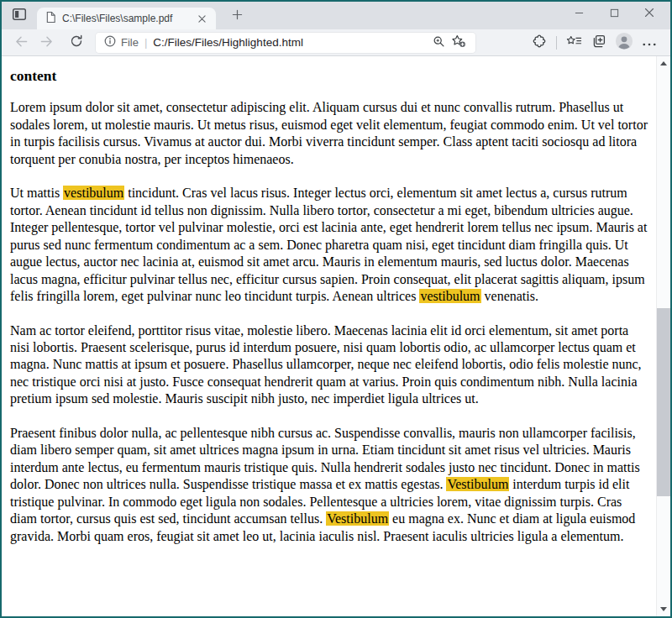 The width and height of the screenshot is (672, 618). Describe the element at coordinates (664, 402) in the screenshot. I see `scrollbar-thumb` at that location.